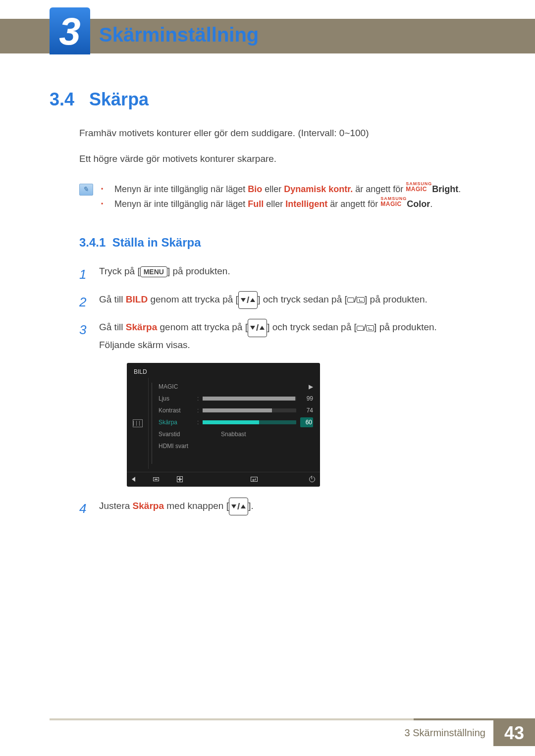 The width and height of the screenshot is (535, 756). Describe the element at coordinates (62, 99) in the screenshot. I see `section-number: 3.4` at that location.